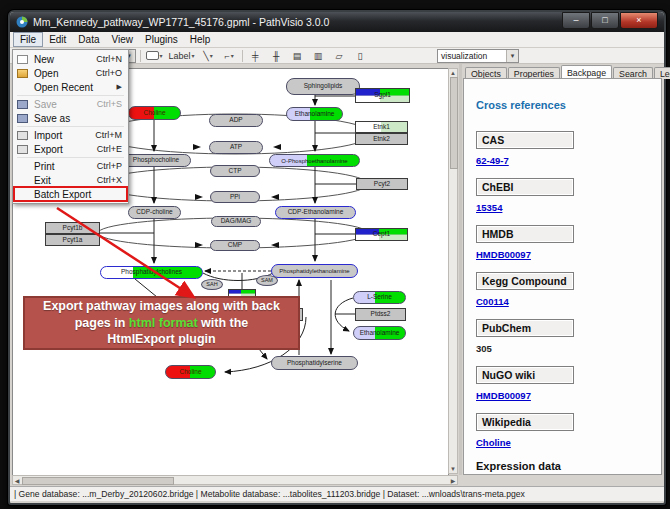  I want to click on gene-box-cept1: Cept1, so click(382, 234).